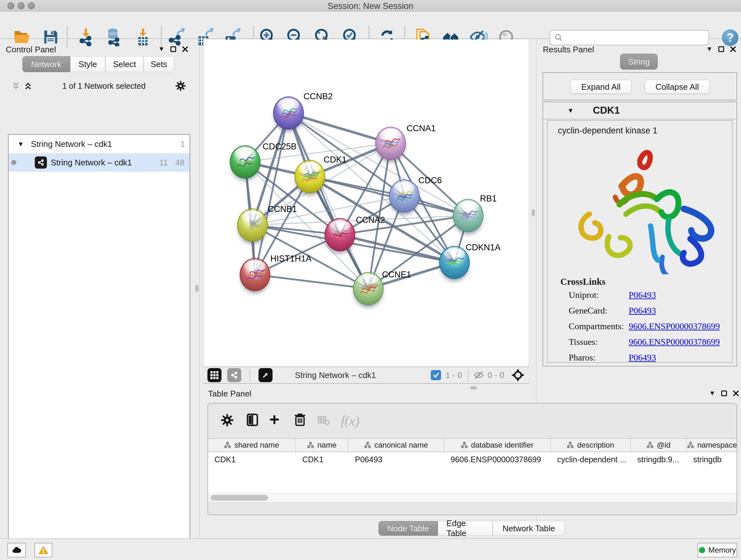 The height and width of the screenshot is (560, 741). I want to click on column-header-description: description, so click(591, 445).